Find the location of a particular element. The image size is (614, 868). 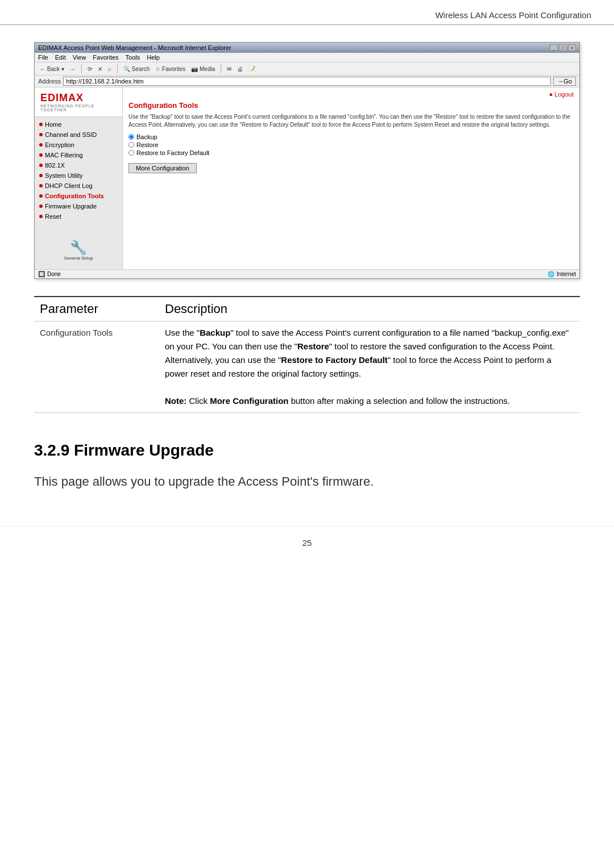

radio-restore-label: Restore is located at coordinates (148, 145).